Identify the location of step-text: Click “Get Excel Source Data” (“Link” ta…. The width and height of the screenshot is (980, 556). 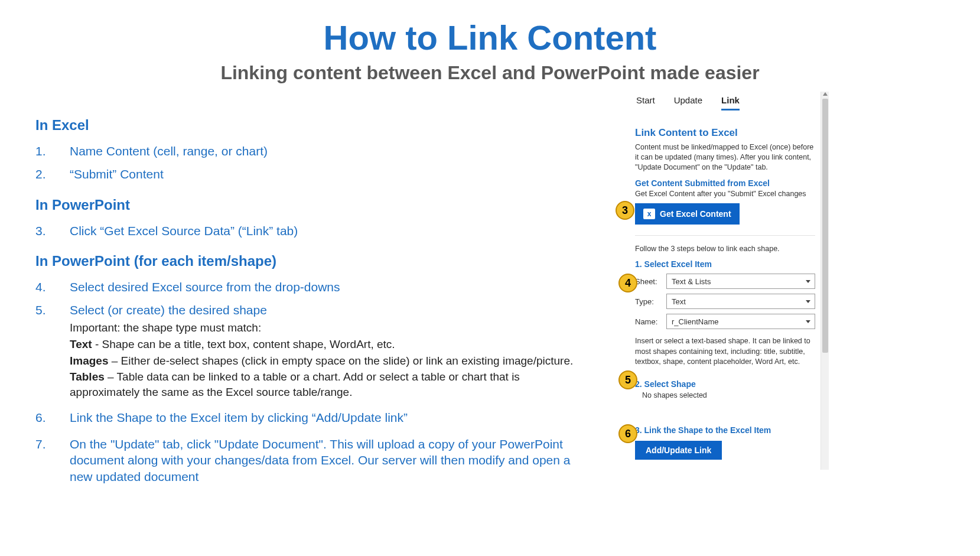
(330, 230).